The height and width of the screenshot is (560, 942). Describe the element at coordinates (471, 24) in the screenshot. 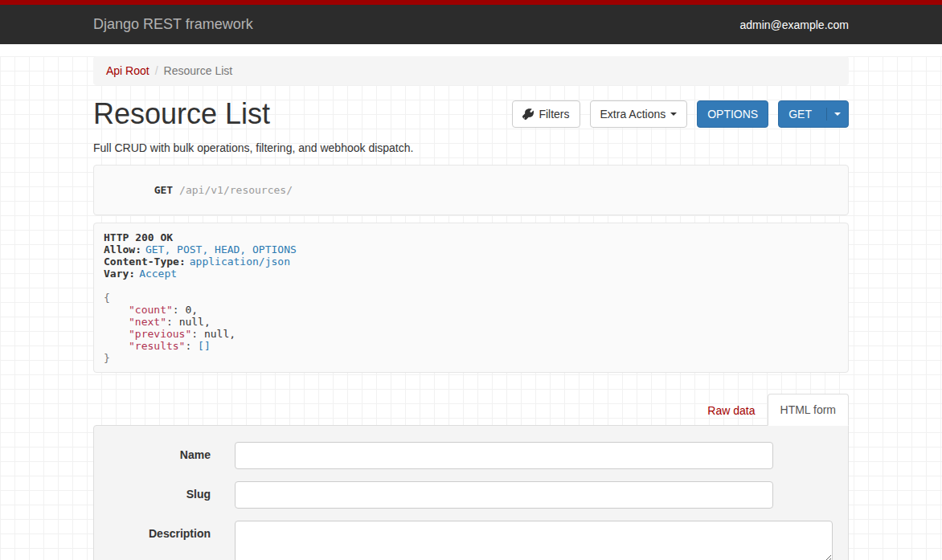

I see `navbar: Django REST framework admin@example.com` at that location.